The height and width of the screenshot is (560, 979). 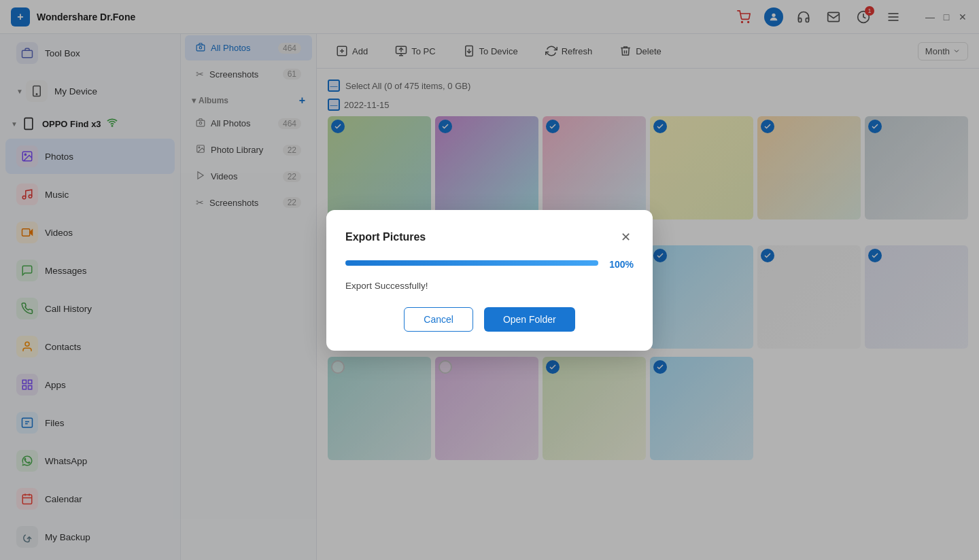 I want to click on cancel-button: Cancel, so click(x=439, y=319).